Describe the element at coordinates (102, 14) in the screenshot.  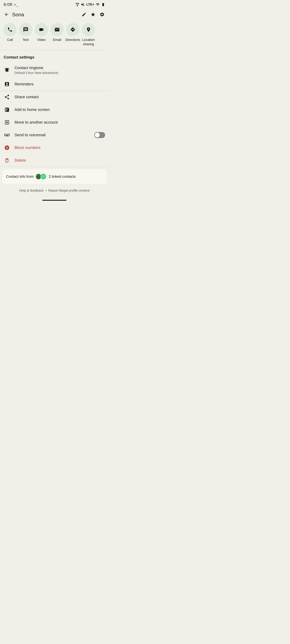
I see `settings-icon` at that location.